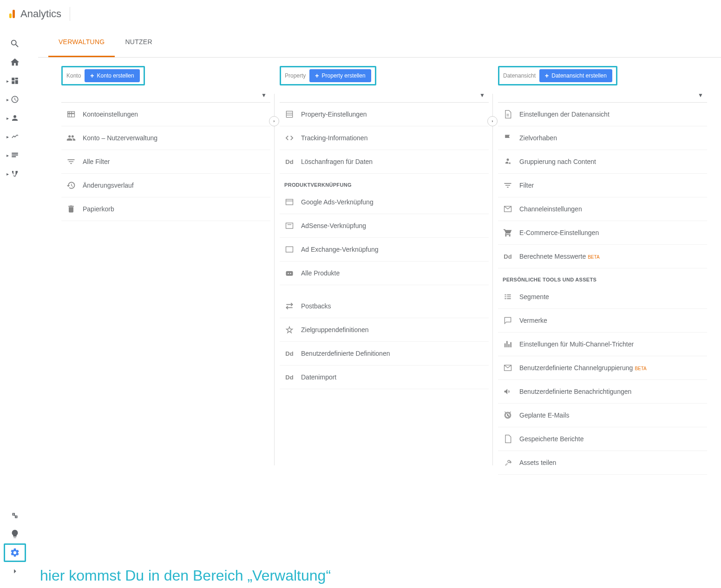 Image resolution: width=721 pixels, height=588 pixels. Describe the element at coordinates (603, 94) in the screenshot. I see `view-selector: ▼` at that location.